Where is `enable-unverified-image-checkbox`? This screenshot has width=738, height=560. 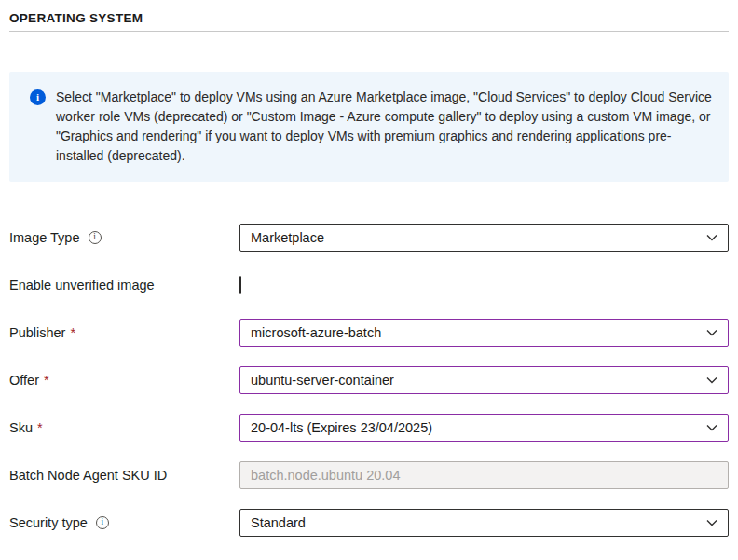 enable-unverified-image-checkbox is located at coordinates (240, 285).